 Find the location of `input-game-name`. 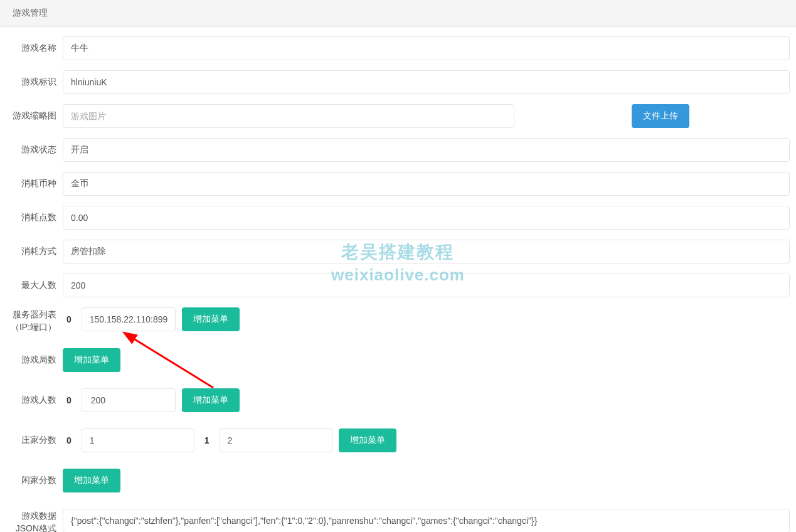

input-game-name is located at coordinates (427, 48).